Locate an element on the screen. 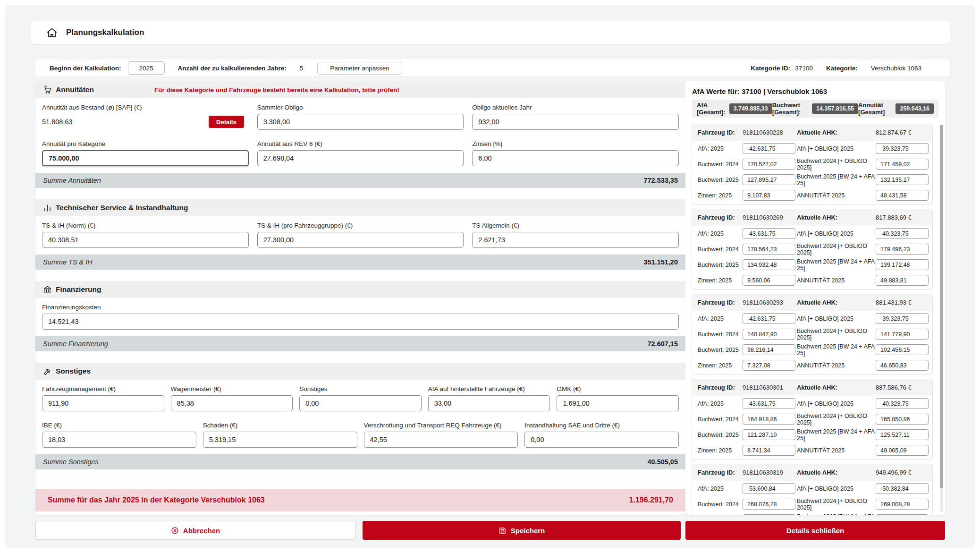 This screenshot has height=553, width=980. instandhaltung-sae-input is located at coordinates (601, 440).